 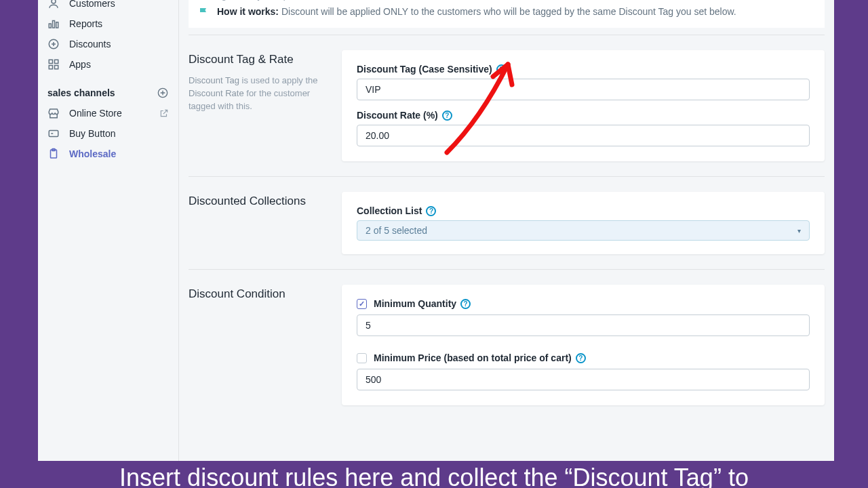 What do you see at coordinates (81, 93) in the screenshot?
I see `sidebar-section-label: sales channels` at bounding box center [81, 93].